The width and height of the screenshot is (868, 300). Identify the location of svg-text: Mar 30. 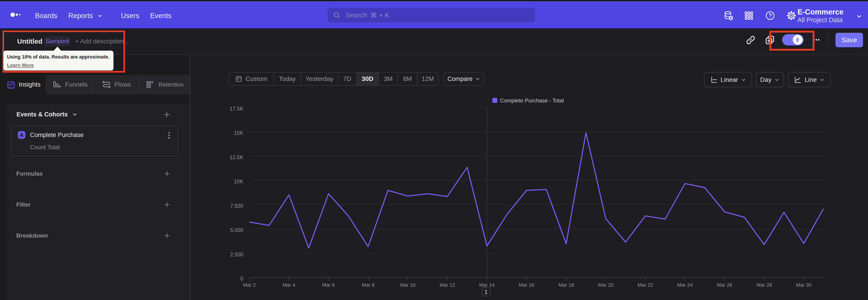
(804, 285).